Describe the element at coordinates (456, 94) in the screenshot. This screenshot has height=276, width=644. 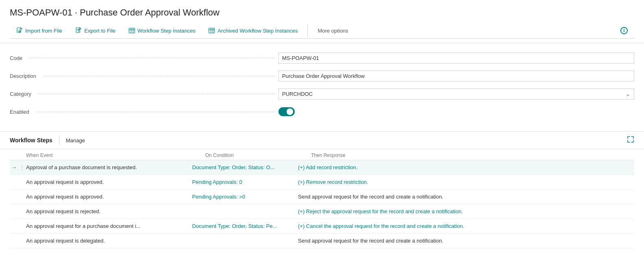
I see `category-field: PURCHDOC ⌄` at that location.